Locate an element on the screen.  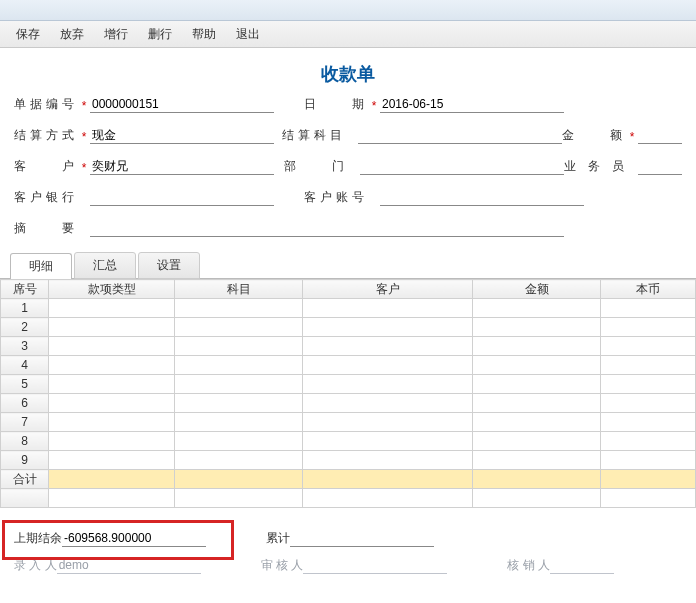
label-bank: 客户银行 is located at coordinates (46, 198).